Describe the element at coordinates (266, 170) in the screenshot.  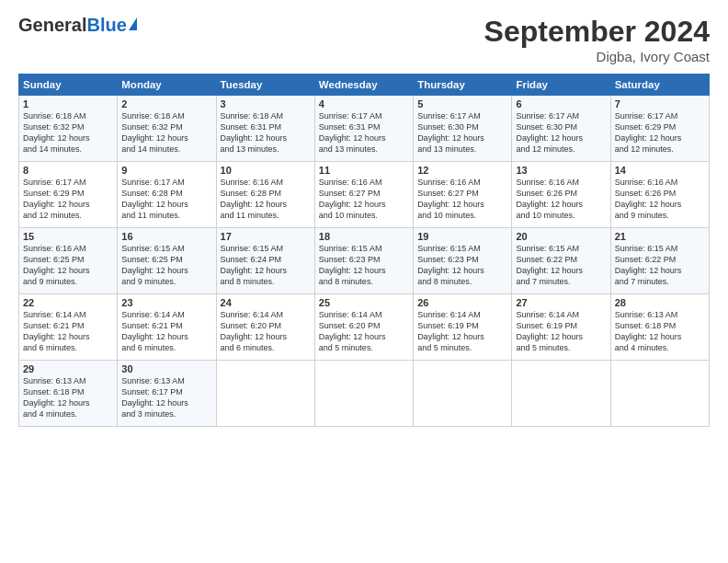
I see `day-number: 10` at that location.